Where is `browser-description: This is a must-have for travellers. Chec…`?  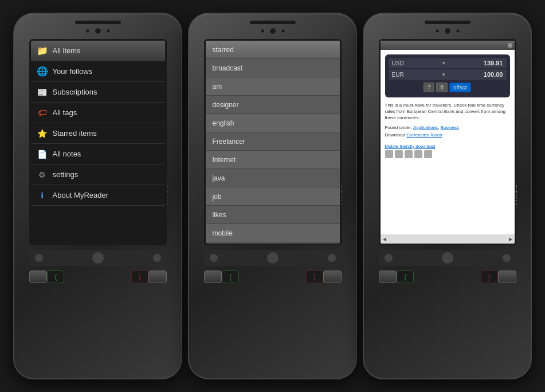 browser-description: This is a must-have for travellers. Chec… is located at coordinates (448, 112).